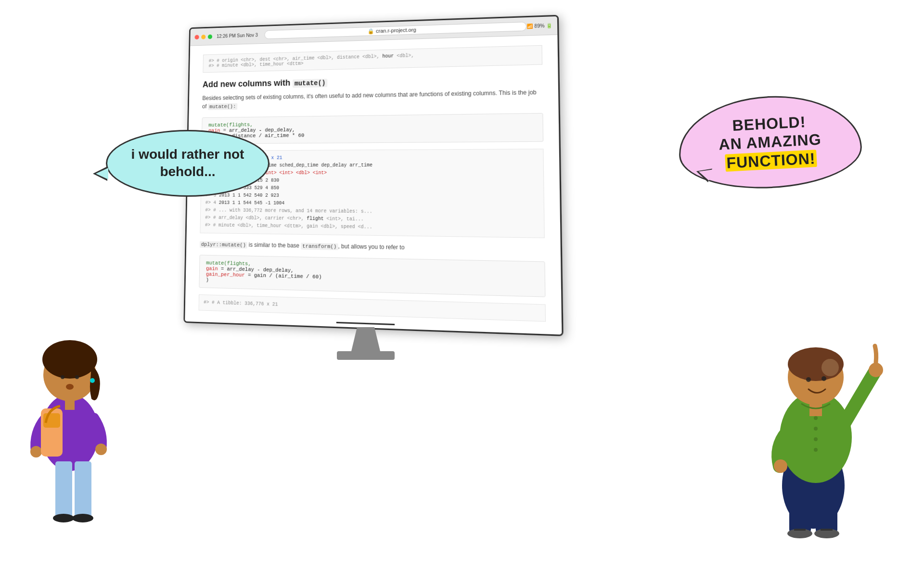 This screenshot has width=924, height=572. What do you see at coordinates (366, 339) in the screenshot?
I see `monitor-stand` at bounding box center [366, 339].